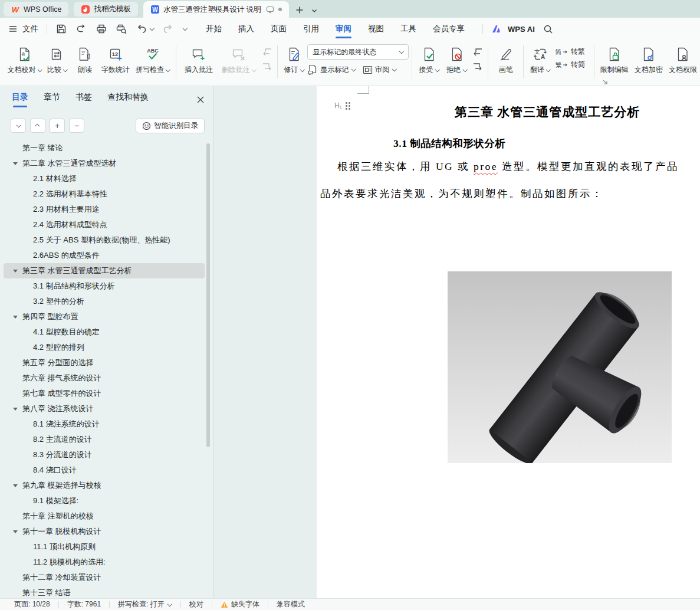 The width and height of the screenshot is (700, 610). I want to click on toc-item: 第八章 浇注系统设计, so click(104, 409).